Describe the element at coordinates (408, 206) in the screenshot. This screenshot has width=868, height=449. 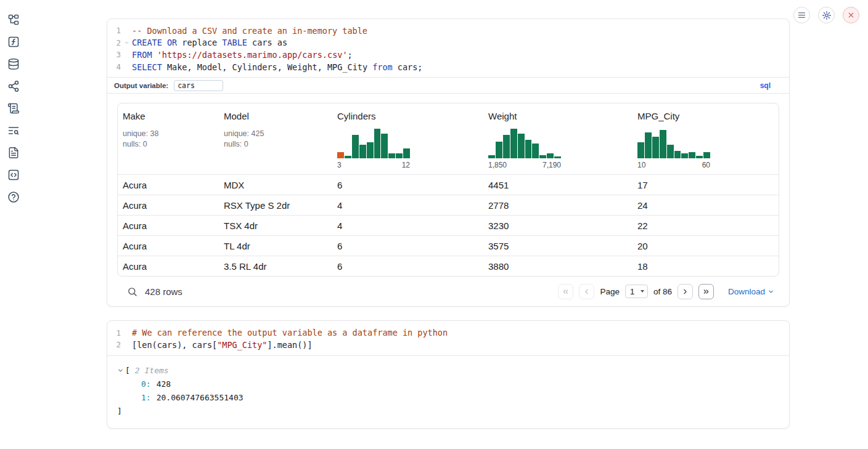
I see `table-cell: 4` at that location.